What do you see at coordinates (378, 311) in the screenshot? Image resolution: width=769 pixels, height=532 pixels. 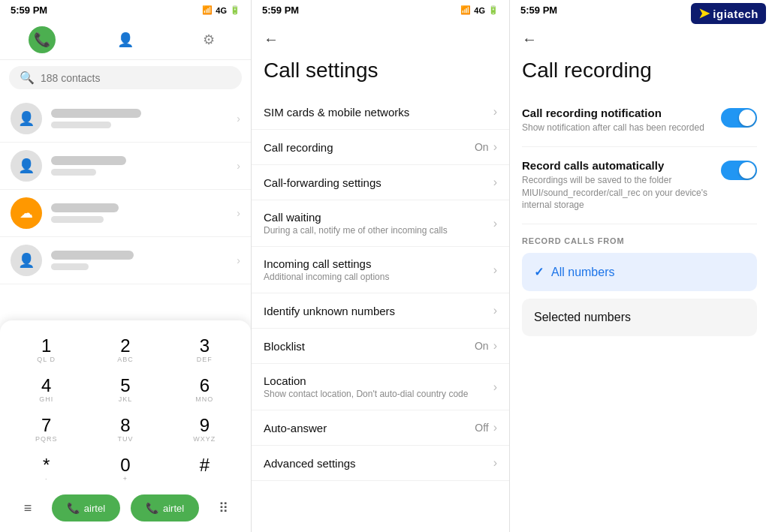 I see `settings-item-label: Identify unknown numbers` at bounding box center [378, 311].